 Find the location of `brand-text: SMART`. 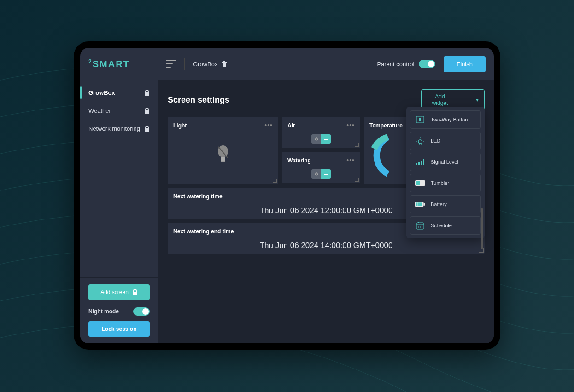

brand-text: SMART is located at coordinates (111, 64).